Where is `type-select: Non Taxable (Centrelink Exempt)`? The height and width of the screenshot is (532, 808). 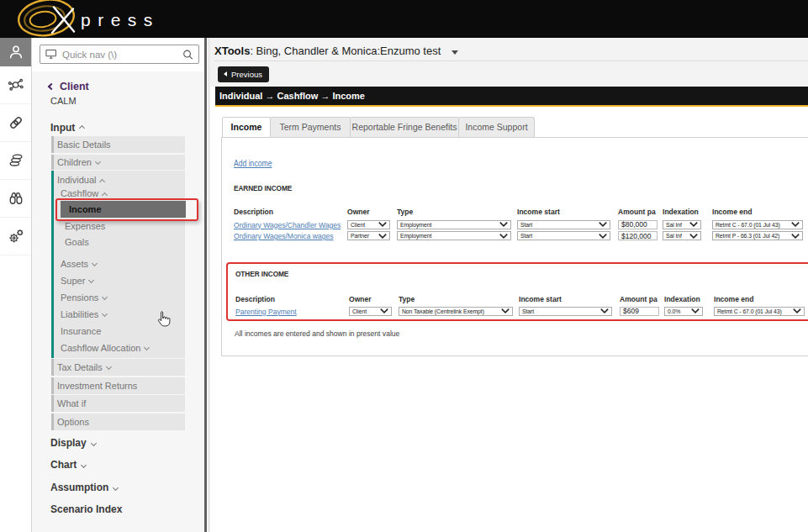 type-select: Non Taxable (Centrelink Exempt) is located at coordinates (456, 311).